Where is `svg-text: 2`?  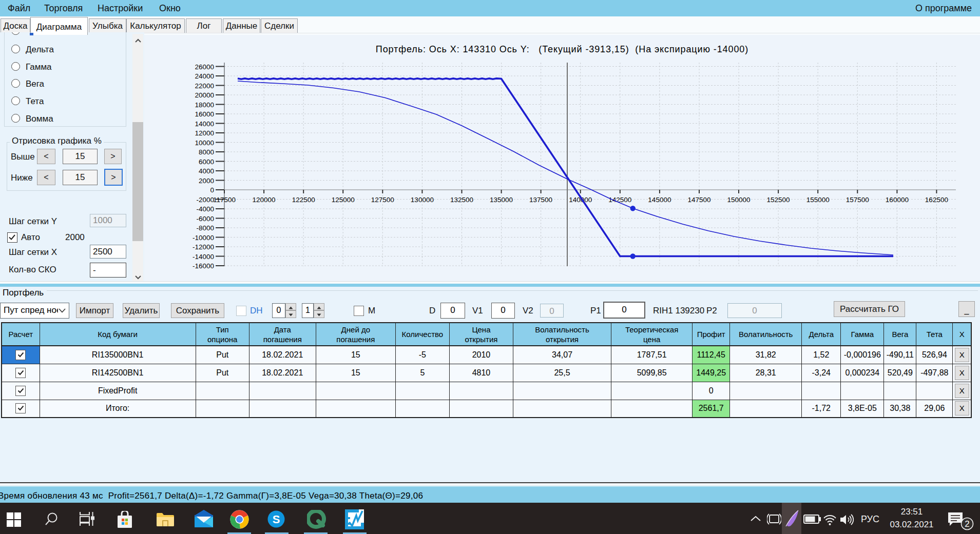 svg-text: 2 is located at coordinates (967, 524).